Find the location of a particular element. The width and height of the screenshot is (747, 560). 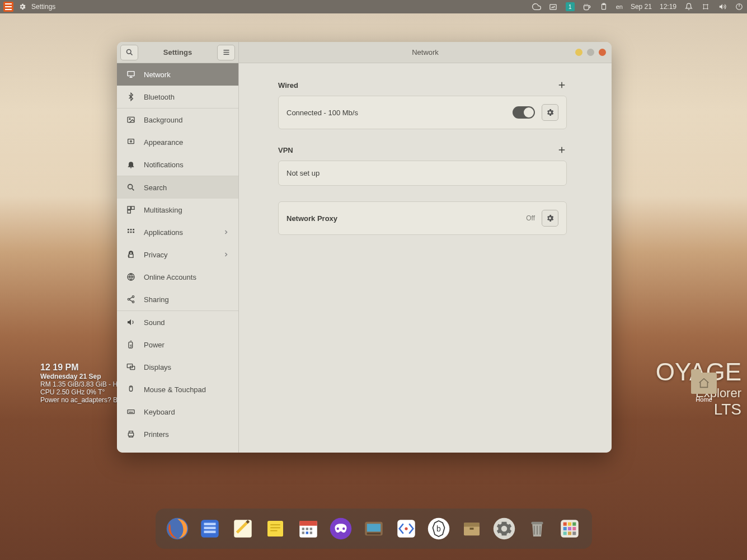

hamburger-menu-button is located at coordinates (226, 53).